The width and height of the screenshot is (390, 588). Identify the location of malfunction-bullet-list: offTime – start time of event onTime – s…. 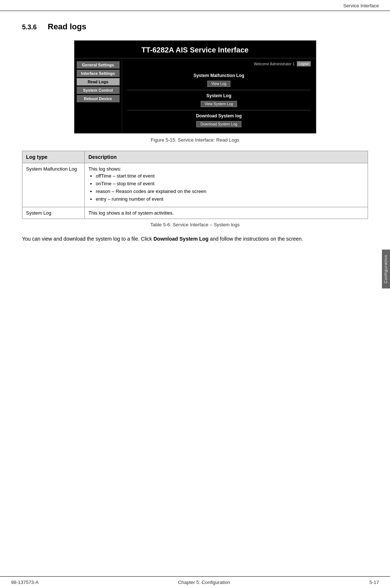
(230, 187).